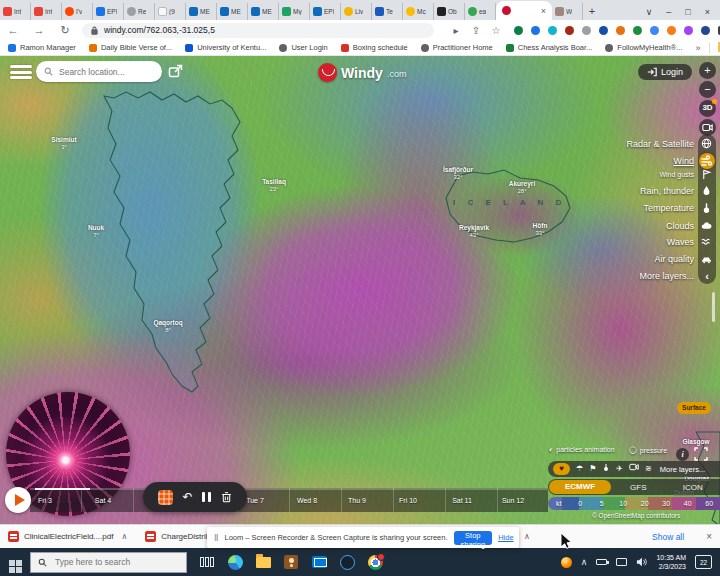 The height and width of the screenshot is (576, 720). I want to click on loom-recorder-icon, so click(166, 498).